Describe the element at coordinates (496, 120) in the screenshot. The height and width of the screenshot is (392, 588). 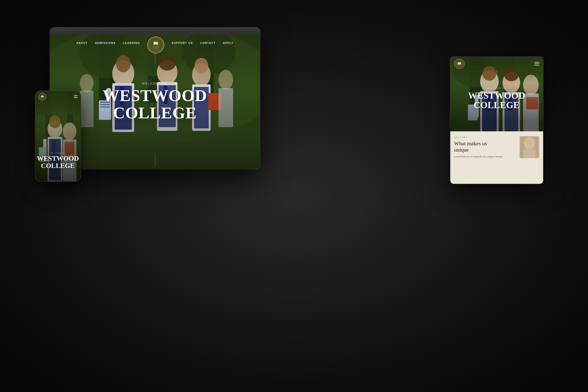
I see `tablet-screen: 📖 WELCOME TO WESTWOOD COLLEGE` at that location.